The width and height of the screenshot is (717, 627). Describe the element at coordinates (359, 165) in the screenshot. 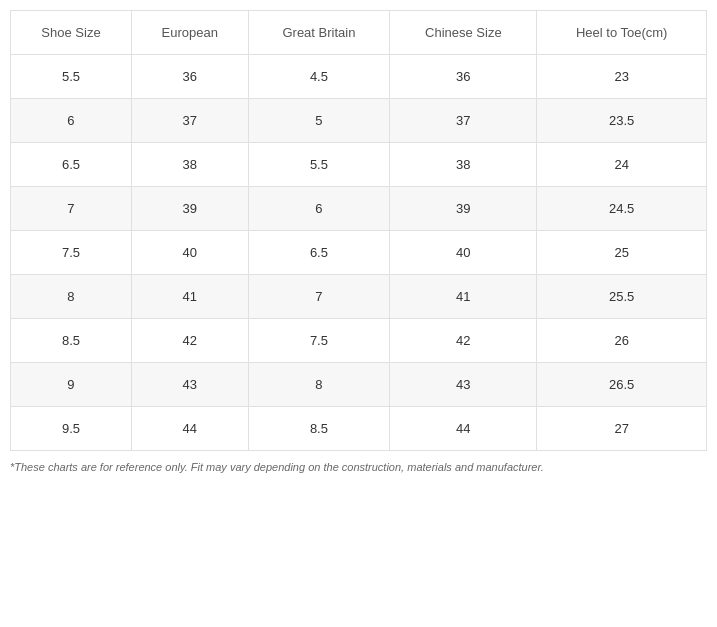

I see `table-row: 6.5385.53824` at that location.